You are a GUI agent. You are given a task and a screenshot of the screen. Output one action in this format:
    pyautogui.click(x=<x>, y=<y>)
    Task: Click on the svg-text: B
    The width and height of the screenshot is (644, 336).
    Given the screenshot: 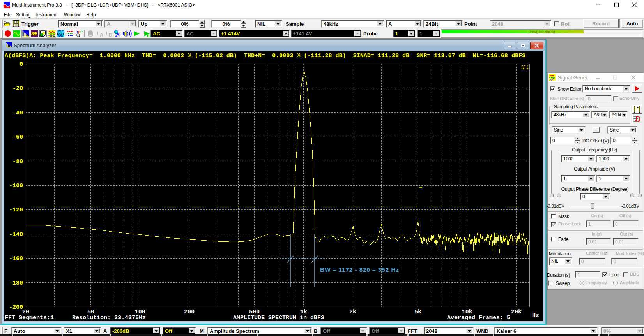 What is the action you would take?
    pyautogui.click(x=111, y=35)
    